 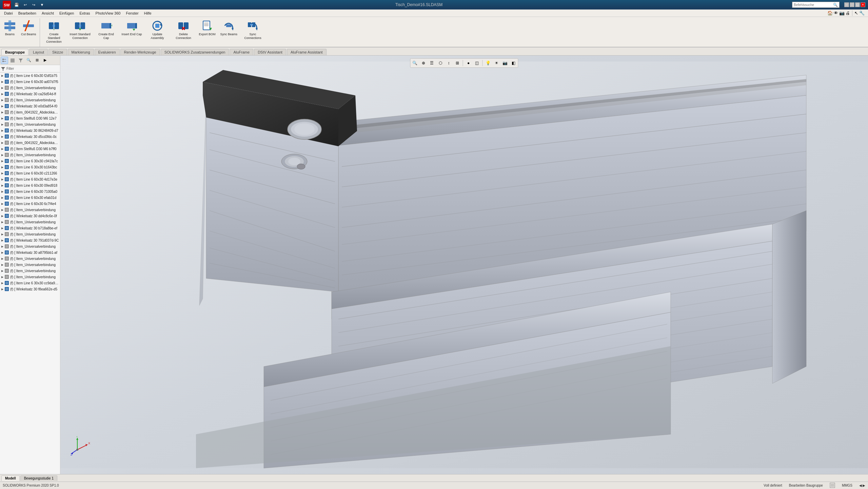 I want to click on sync-connections-button: Sync Connections, so click(x=253, y=32).